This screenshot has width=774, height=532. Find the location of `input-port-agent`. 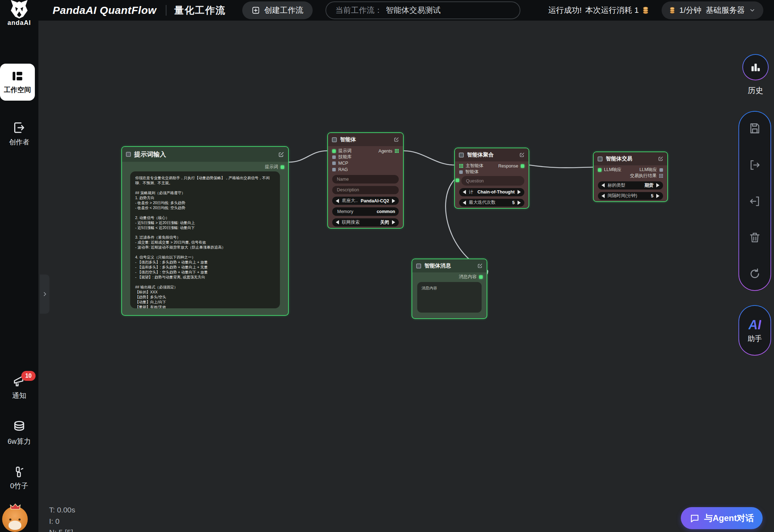

input-port-agent is located at coordinates (461, 172).